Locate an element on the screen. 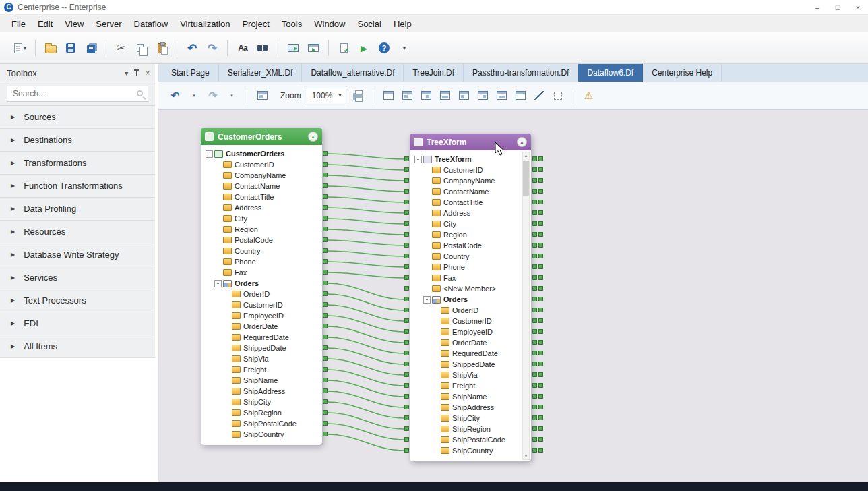 Image resolution: width=868 pixels, height=491 pixels. tree-row: ShipName is located at coordinates (466, 397).